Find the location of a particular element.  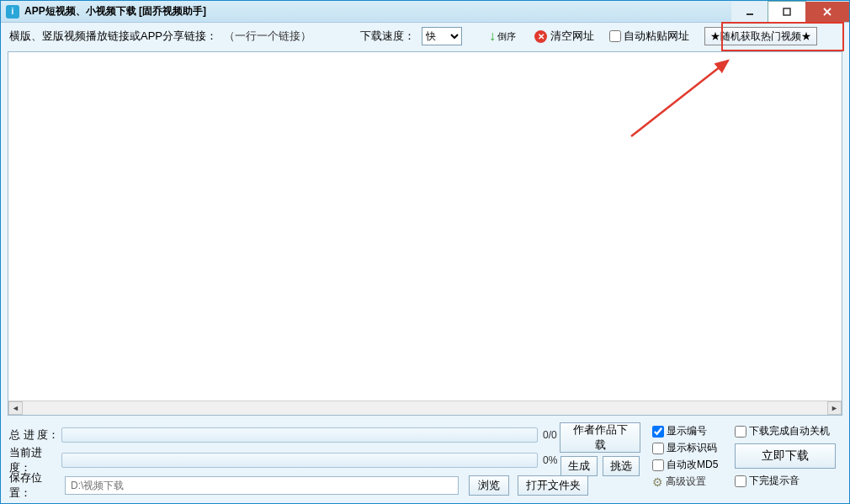

auto-paste-label: 自动粘贴网址 is located at coordinates (656, 36).